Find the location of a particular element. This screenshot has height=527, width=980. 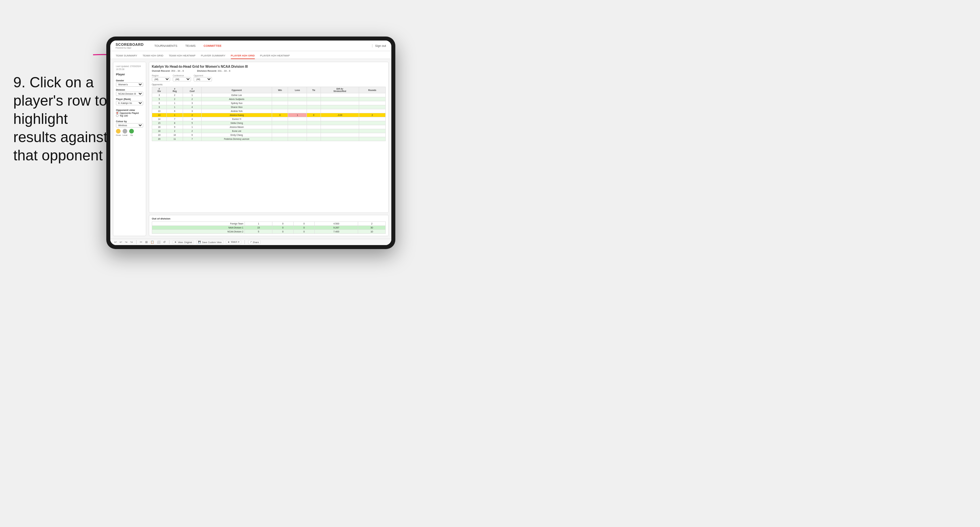

nav-teams: TEAMS is located at coordinates (190, 46).